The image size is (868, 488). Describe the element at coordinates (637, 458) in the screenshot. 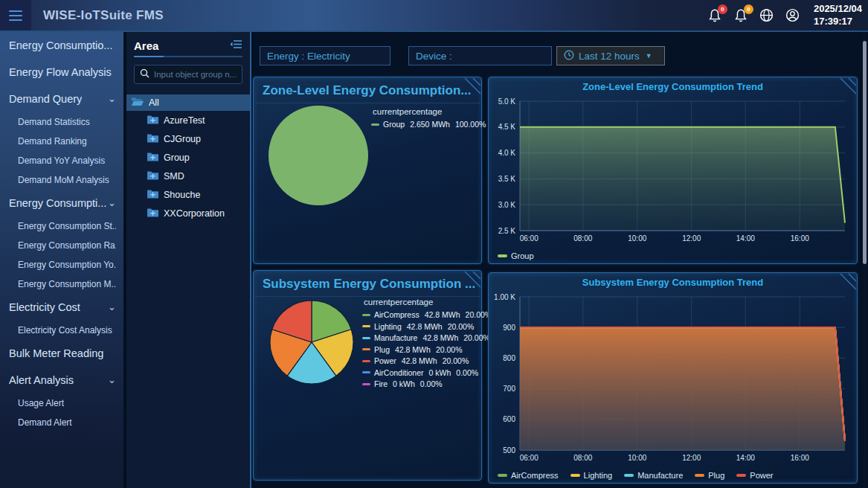

I see `svg-text: 10:00` at that location.